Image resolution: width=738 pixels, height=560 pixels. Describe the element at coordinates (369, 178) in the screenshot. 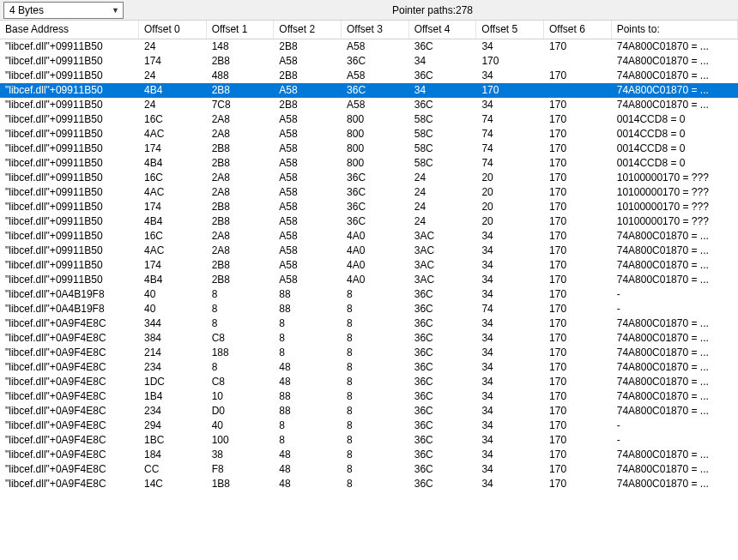

I see `table-row: "libcef.dll"+09911B5016C2A8A5836C2420170…` at that location.